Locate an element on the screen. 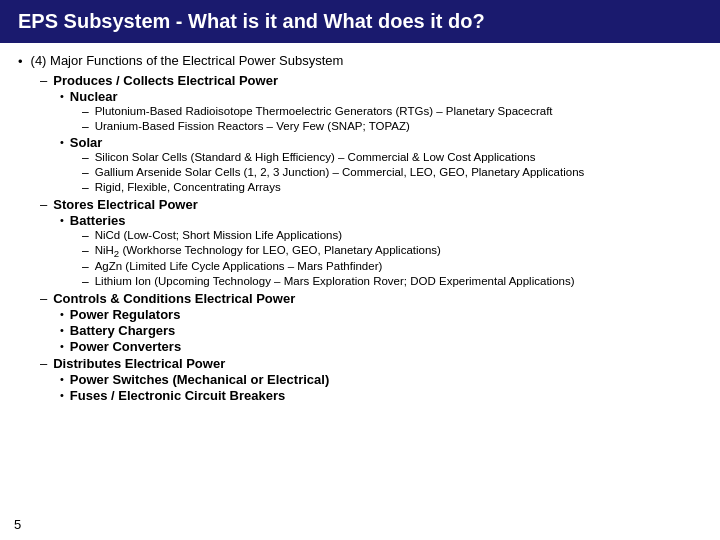 The image size is (720, 540). power-converters-label: Power Converters is located at coordinates (126, 346).